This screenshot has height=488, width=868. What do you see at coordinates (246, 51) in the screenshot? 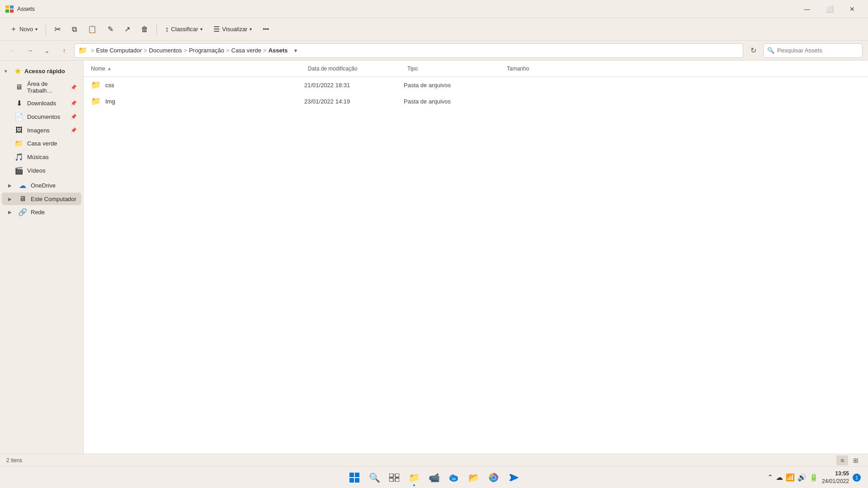
I see `breadcrumb-item-3: Casa verde` at bounding box center [246, 51].